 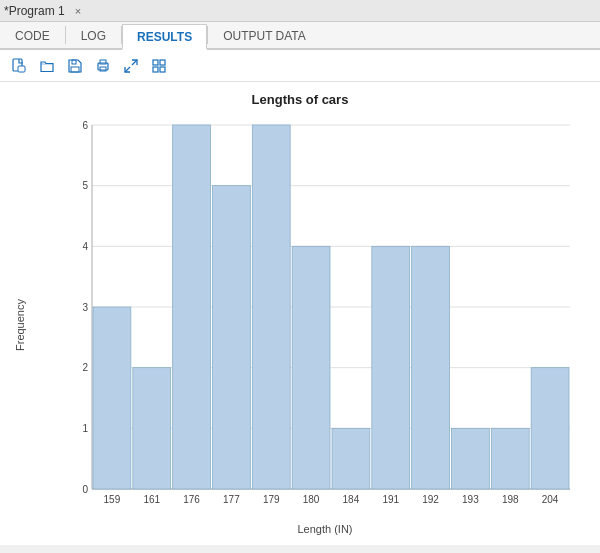 I want to click on save-button, so click(x=75, y=66).